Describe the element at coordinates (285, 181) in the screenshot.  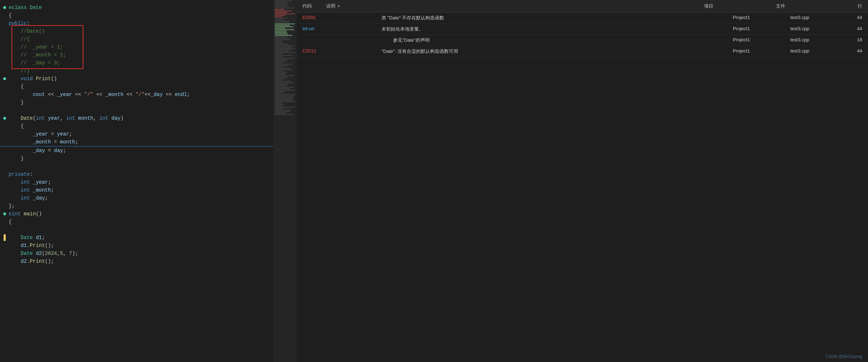
I see `minimap-scroll` at that location.